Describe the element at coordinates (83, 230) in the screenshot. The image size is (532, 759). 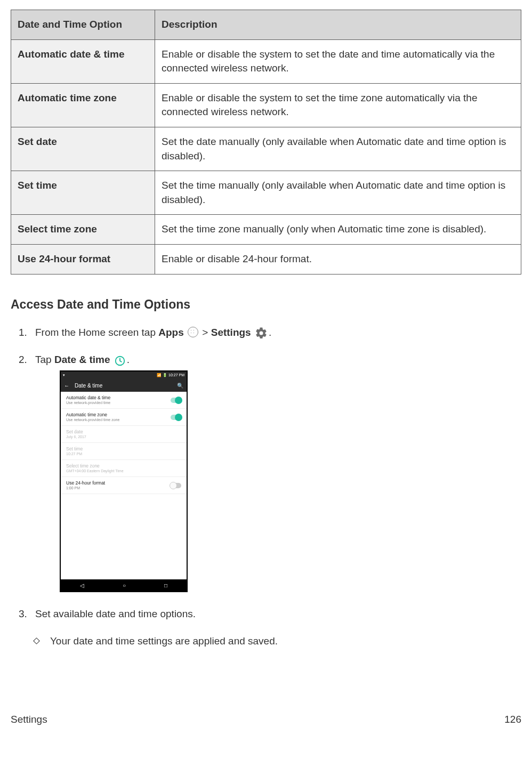
I see `option-cell: Select time zone` at that location.